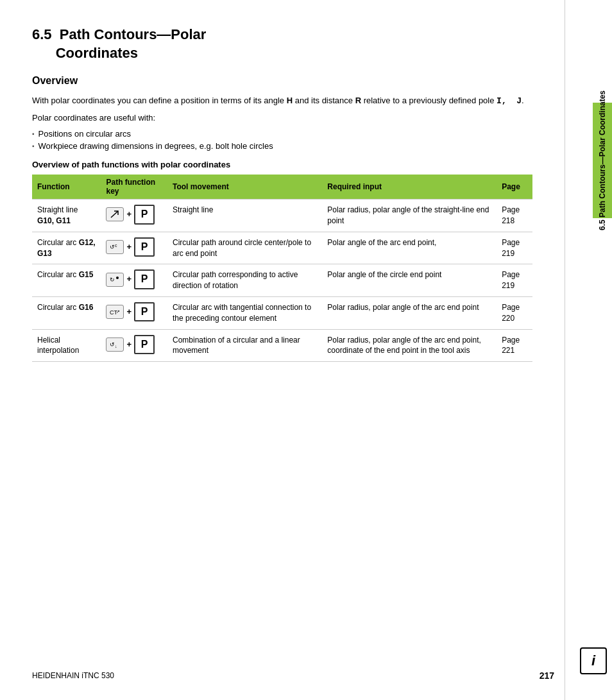 This screenshot has height=700, width=612. What do you see at coordinates (73, 676) in the screenshot?
I see `footer-brand: HEIDENHAIN iTNC 530` at bounding box center [73, 676].